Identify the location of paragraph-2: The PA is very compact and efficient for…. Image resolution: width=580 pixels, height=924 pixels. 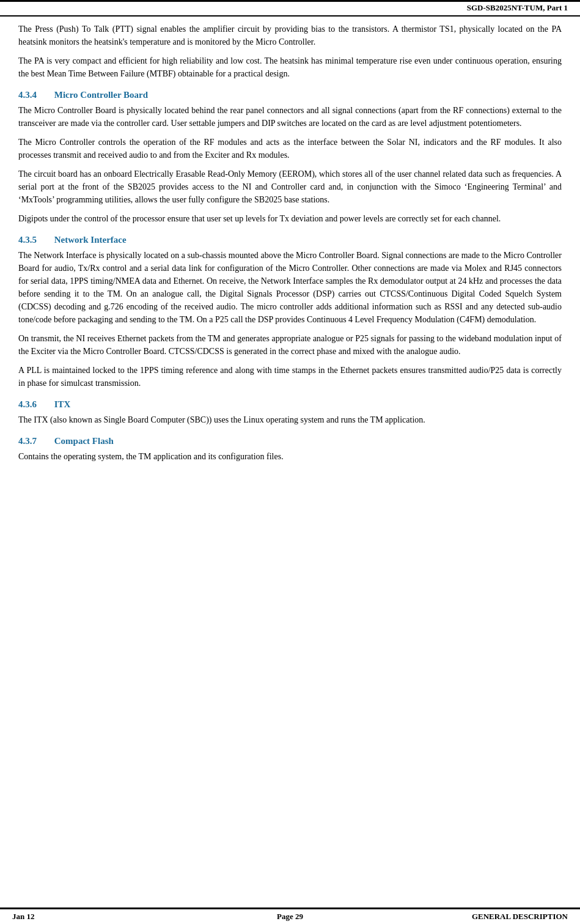
(290, 67).